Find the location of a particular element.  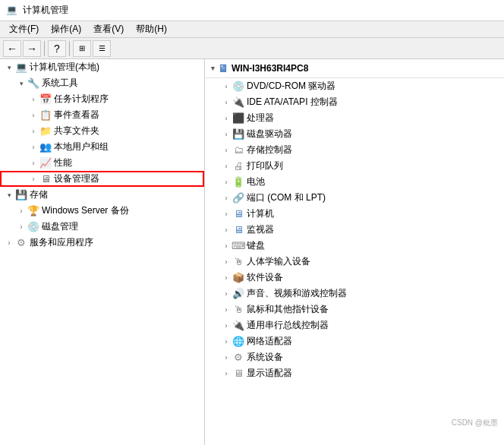

node-label-event-viewer: 事件查看器 is located at coordinates (77, 115).